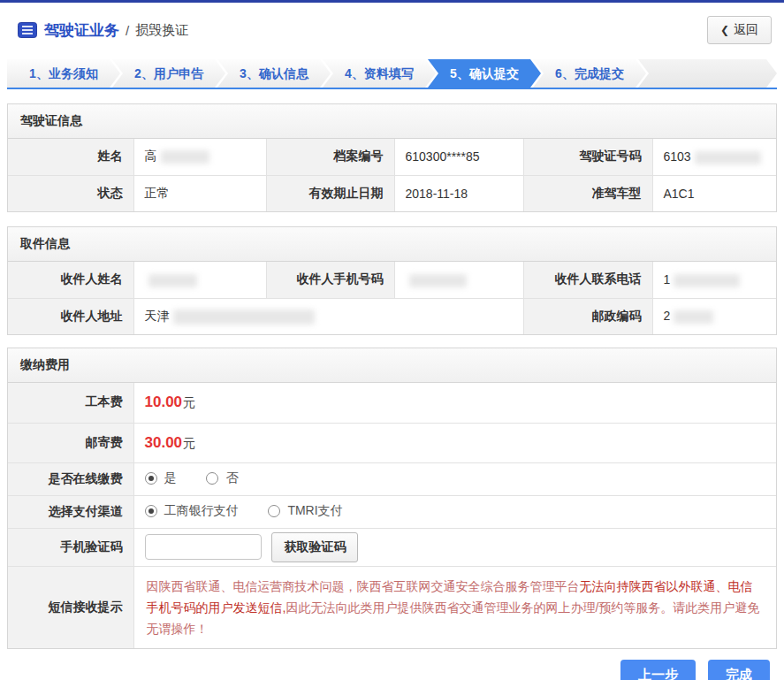 The height and width of the screenshot is (680, 784). What do you see at coordinates (71, 317) in the screenshot?
I see `field-label: 收件人地址` at bounding box center [71, 317].